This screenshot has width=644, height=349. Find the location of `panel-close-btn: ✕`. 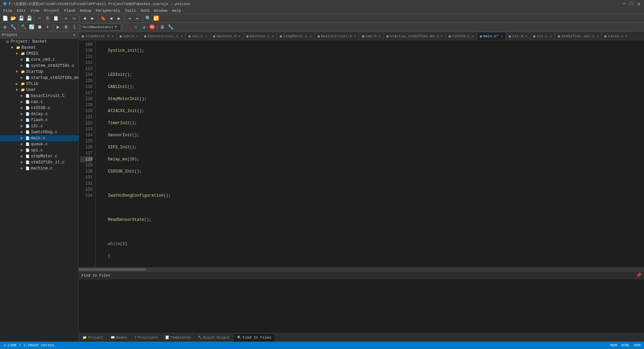

panel-close-btn: ✕ is located at coordinates (74, 35).